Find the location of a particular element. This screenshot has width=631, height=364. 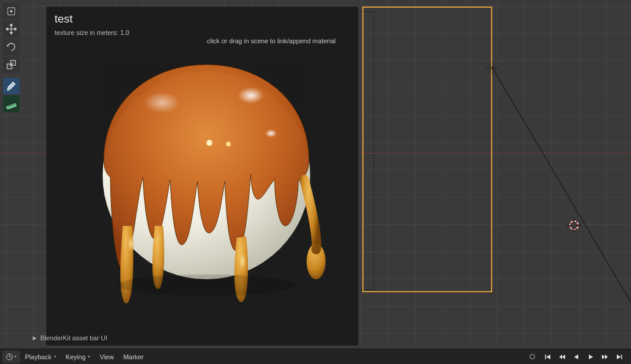

menu-keying-label: Keying is located at coordinates (76, 357).